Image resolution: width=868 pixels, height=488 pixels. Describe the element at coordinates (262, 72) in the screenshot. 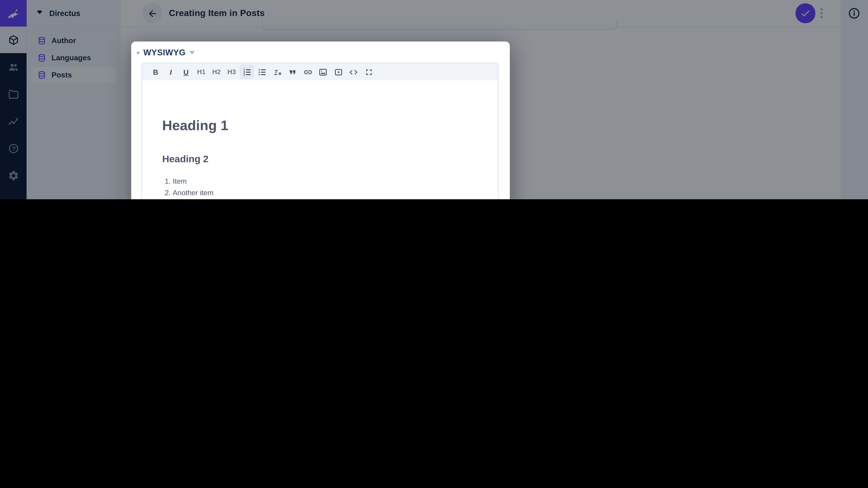

I see `bullet-list-button` at that location.